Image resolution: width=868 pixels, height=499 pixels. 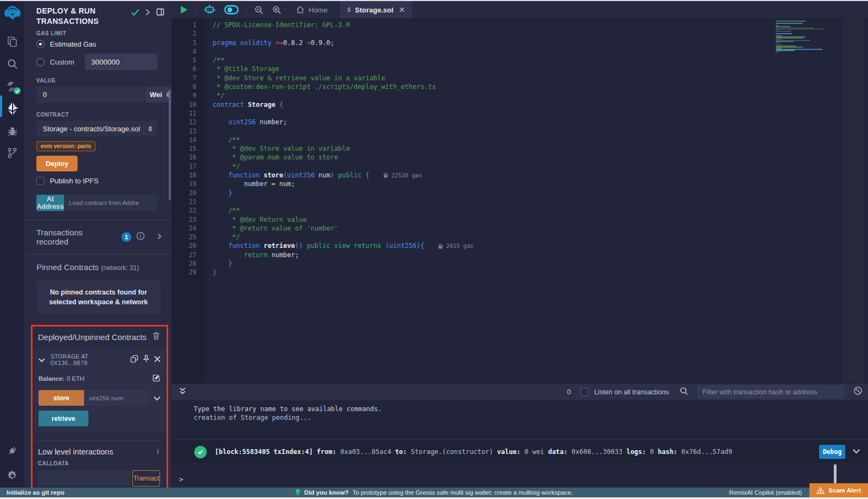 I want to click on deploy-run-icon, so click(x=12, y=109).